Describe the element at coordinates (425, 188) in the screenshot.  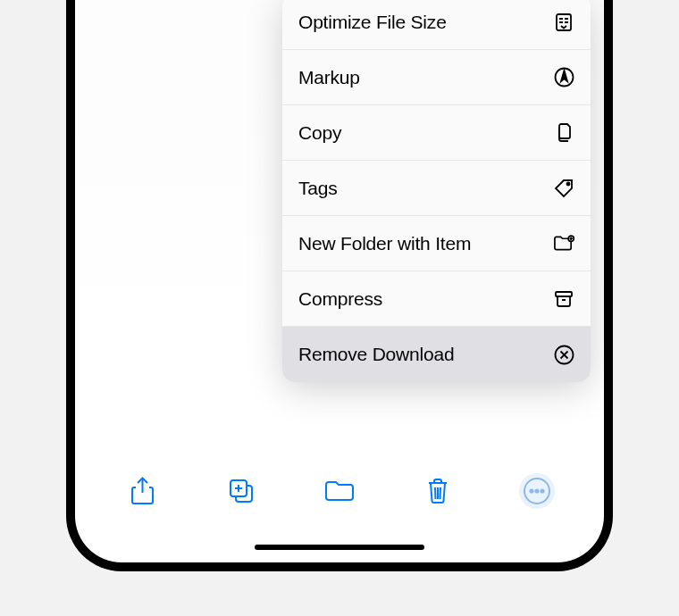
I see `menu-label: Tags` at that location.